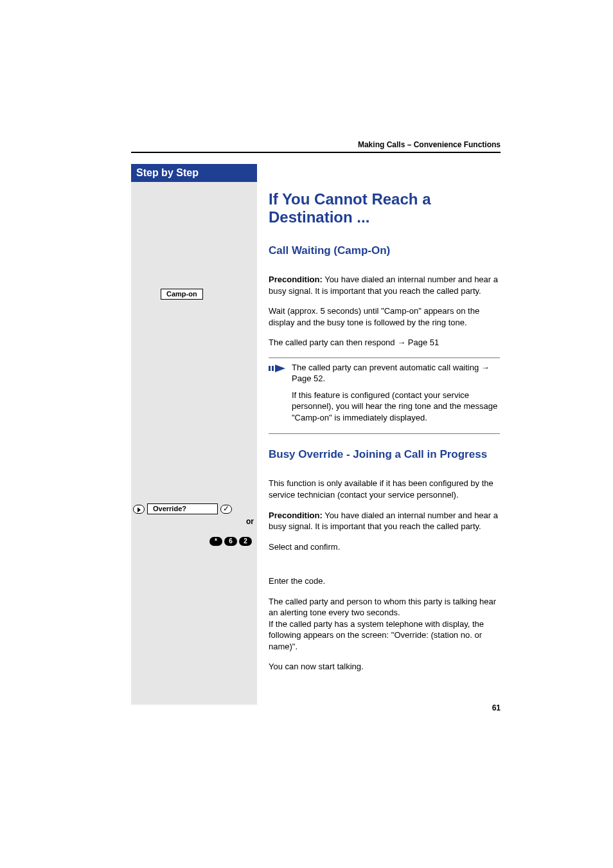 Image resolution: width=613 pixels, height=868 pixels. I want to click on enter-code-instruction: Enter the code., so click(384, 581).